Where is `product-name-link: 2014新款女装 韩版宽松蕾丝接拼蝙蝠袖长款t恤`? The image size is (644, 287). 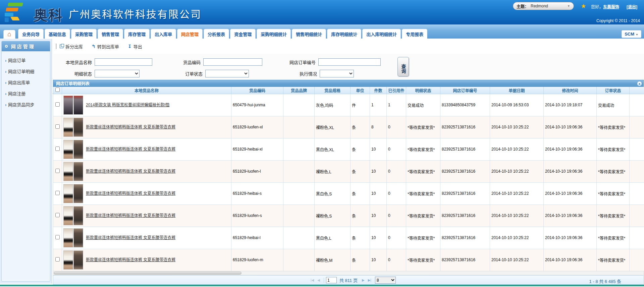 product-name-link: 2014新款女装 韩版宽松蕾丝接拼蝙蝠袖长款t恤 is located at coordinates (127, 105).